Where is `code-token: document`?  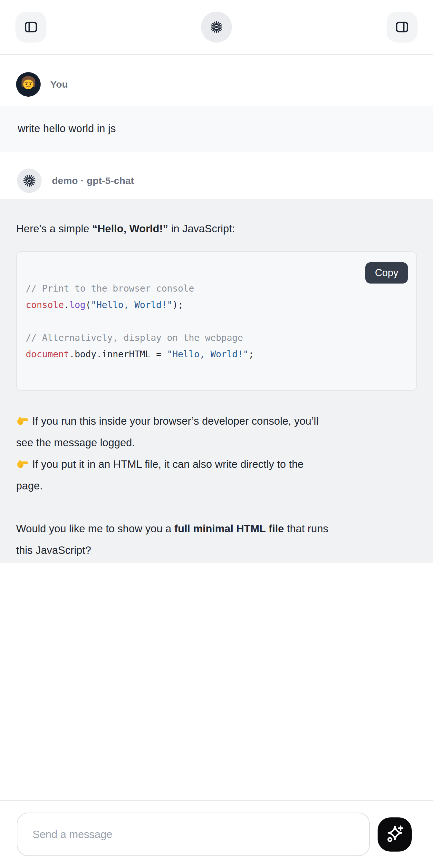 code-token: document is located at coordinates (48, 354).